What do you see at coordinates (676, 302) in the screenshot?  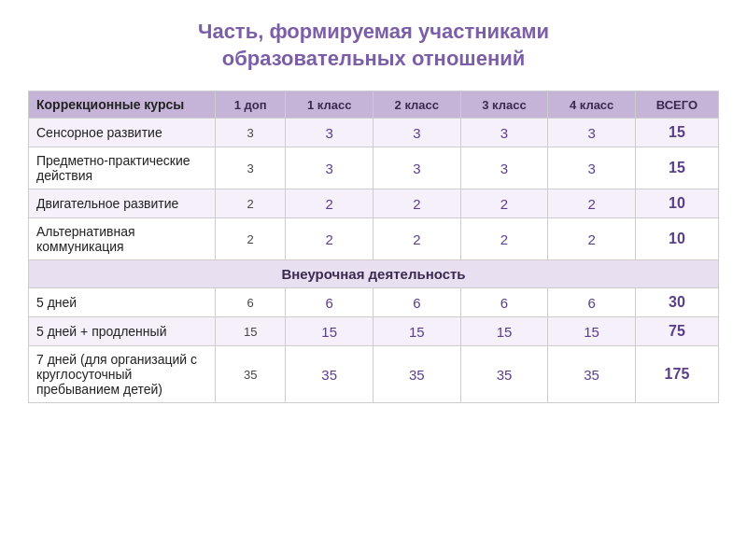 I see `cell-total: 30` at bounding box center [676, 302].